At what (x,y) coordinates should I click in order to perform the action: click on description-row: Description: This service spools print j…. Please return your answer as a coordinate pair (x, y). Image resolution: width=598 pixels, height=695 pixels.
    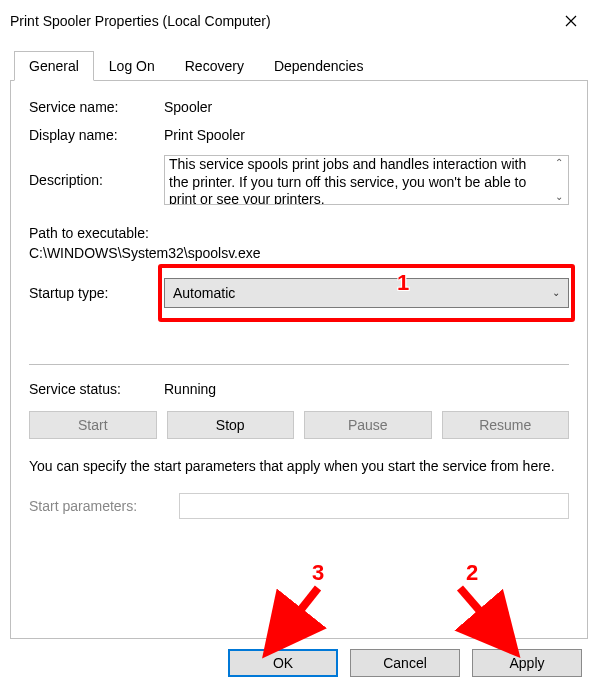
    Looking at the image, I should click on (299, 180).